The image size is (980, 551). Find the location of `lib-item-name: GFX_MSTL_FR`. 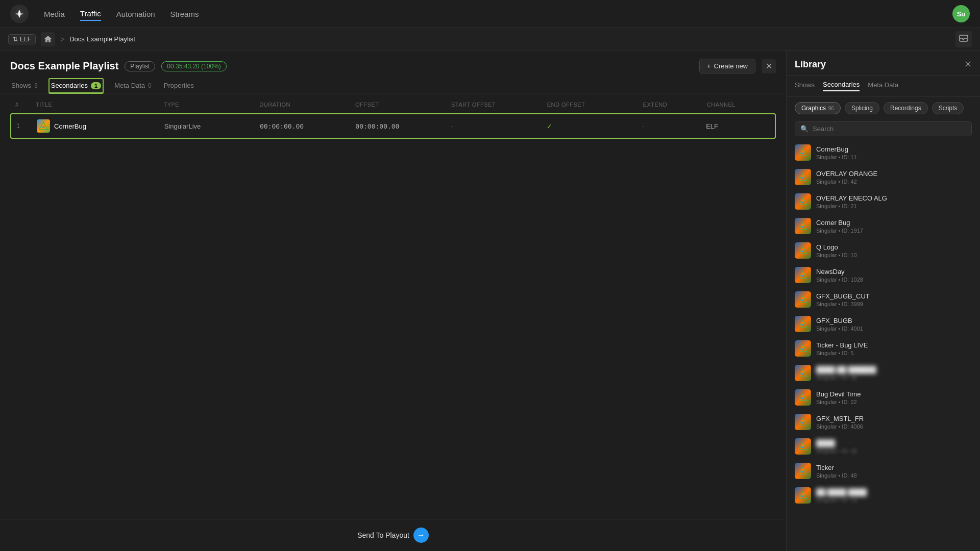

lib-item-name: GFX_MSTL_FR is located at coordinates (894, 418).